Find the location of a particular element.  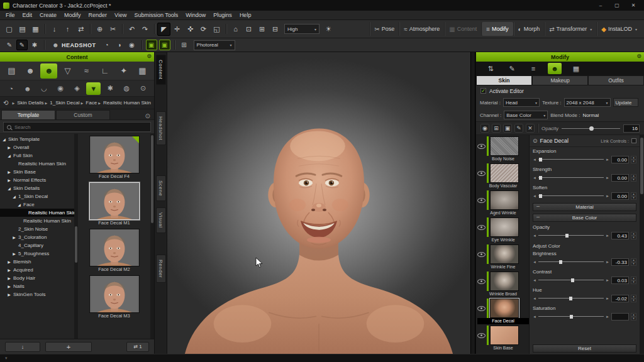

content-button: ▦ Content is located at coordinates (463, 29).